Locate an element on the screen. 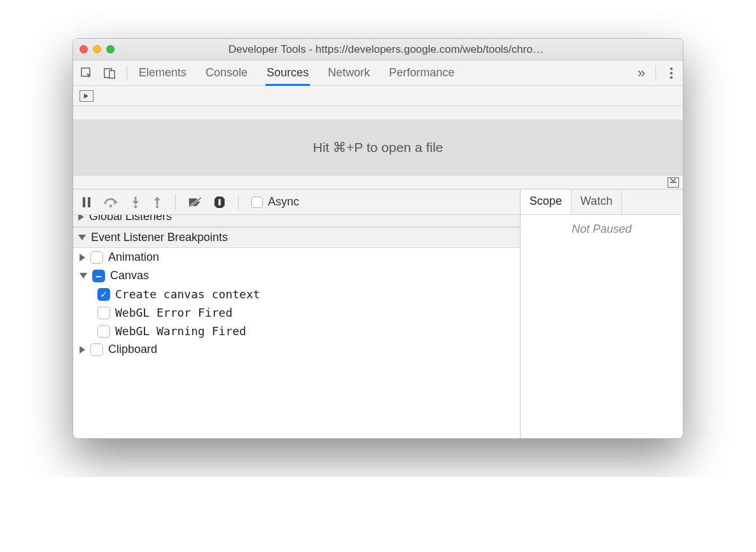 This screenshot has height=552, width=756. maximize-window-button is located at coordinates (111, 50).